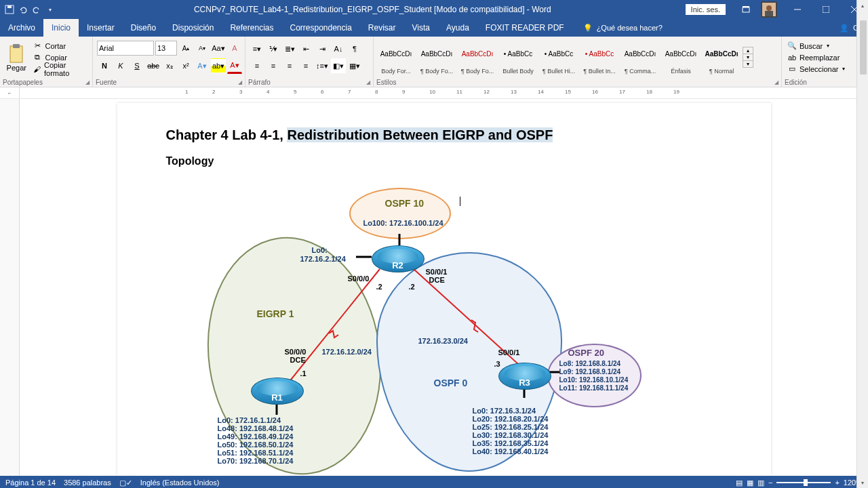 The image size is (868, 488). I want to click on tab-references: Referencias, so click(252, 28).